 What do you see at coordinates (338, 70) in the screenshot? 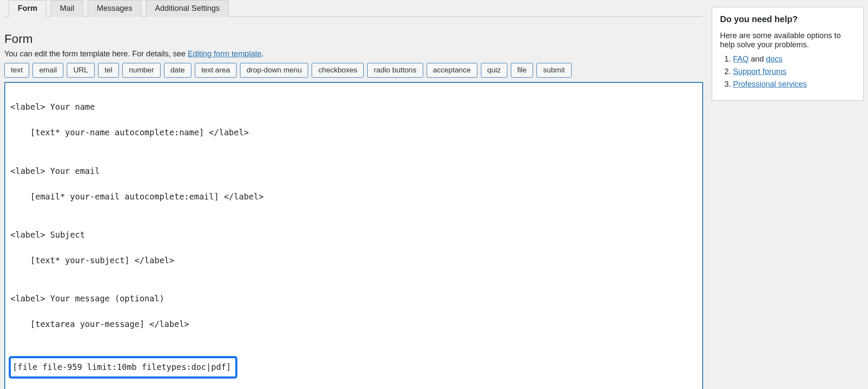
I see `tag-btn-checkboxes: checkboxes` at bounding box center [338, 70].